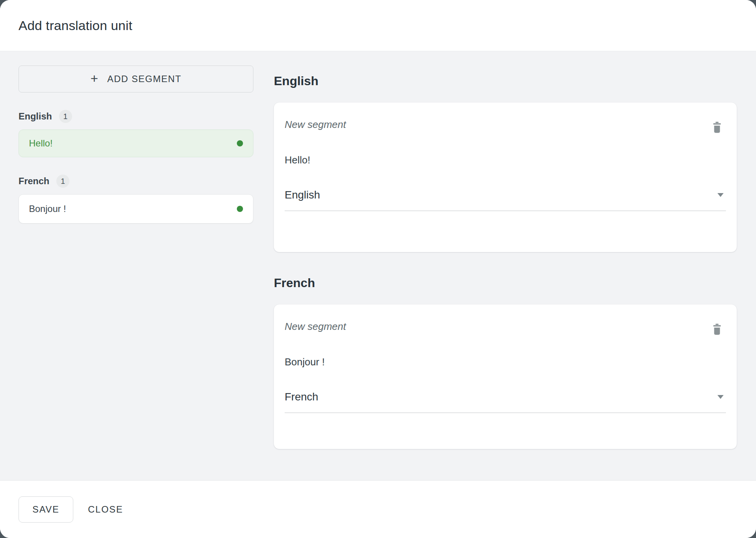  What do you see at coordinates (35, 116) in the screenshot?
I see `language-label: English` at bounding box center [35, 116].